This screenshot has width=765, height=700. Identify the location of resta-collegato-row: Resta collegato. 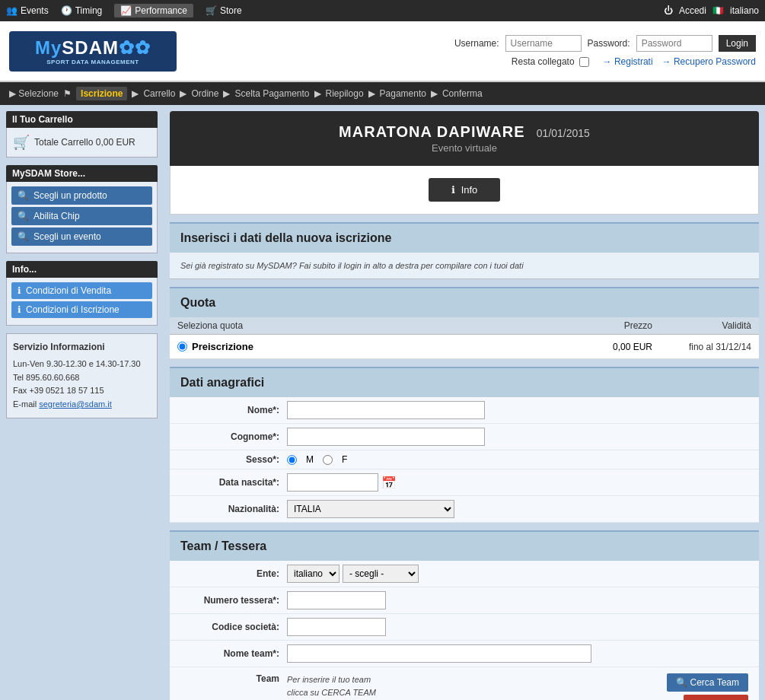
(551, 62).